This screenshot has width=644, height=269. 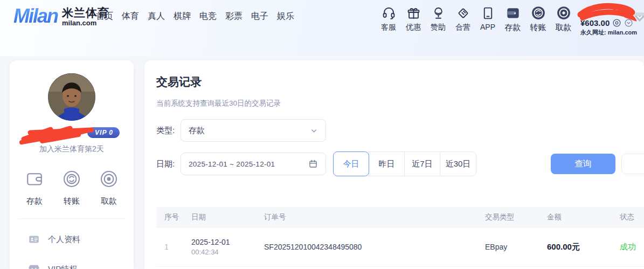 I want to click on range-today-button: 今日, so click(x=351, y=164).